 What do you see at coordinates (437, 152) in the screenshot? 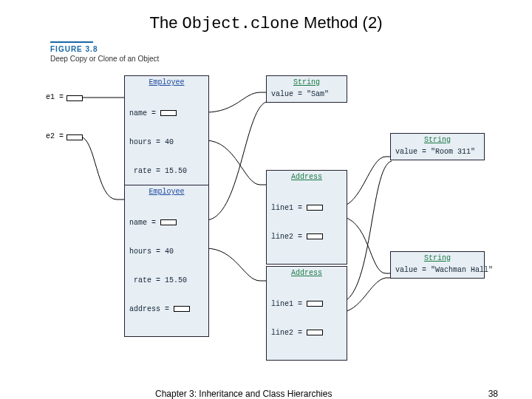
I see `string-room-value: value = "Room 311"` at bounding box center [437, 152].